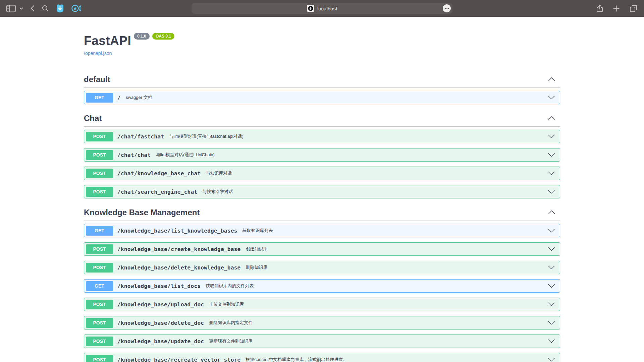 Image resolution: width=644 pixels, height=362 pixels. Describe the element at coordinates (33, 8) in the screenshot. I see `back-button` at that location.